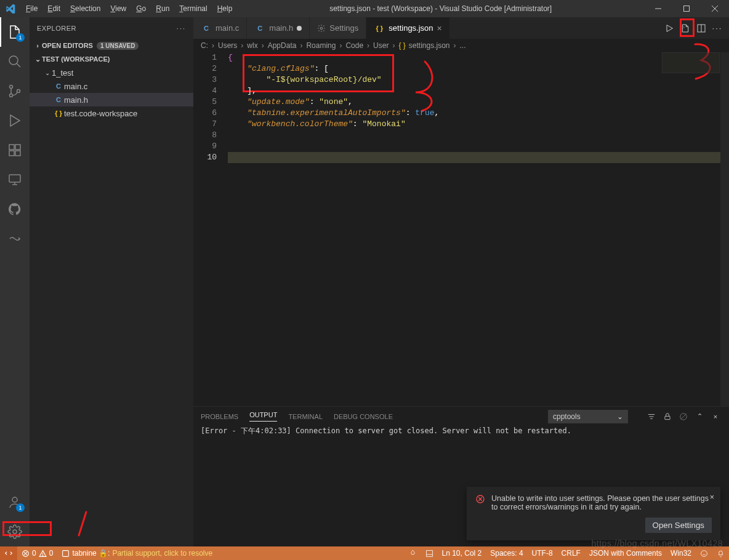 The width and height of the screenshot is (729, 560). Describe the element at coordinates (15, 180) in the screenshot. I see `activity-remote-explorer` at that location.